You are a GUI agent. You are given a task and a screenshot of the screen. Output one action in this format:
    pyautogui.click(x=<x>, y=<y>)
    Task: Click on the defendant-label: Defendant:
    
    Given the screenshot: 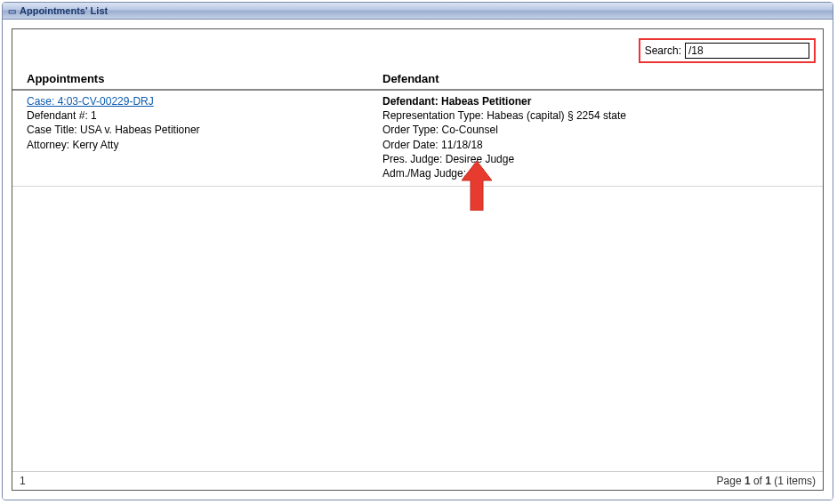 What is the action you would take?
    pyautogui.click(x=411, y=101)
    